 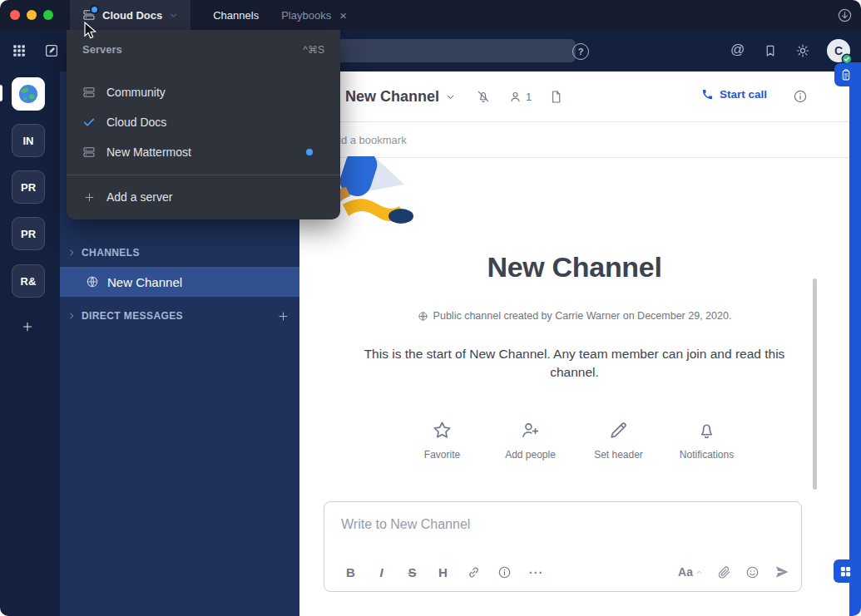 What do you see at coordinates (283, 316) in the screenshot?
I see `add-dm-button` at bounding box center [283, 316].